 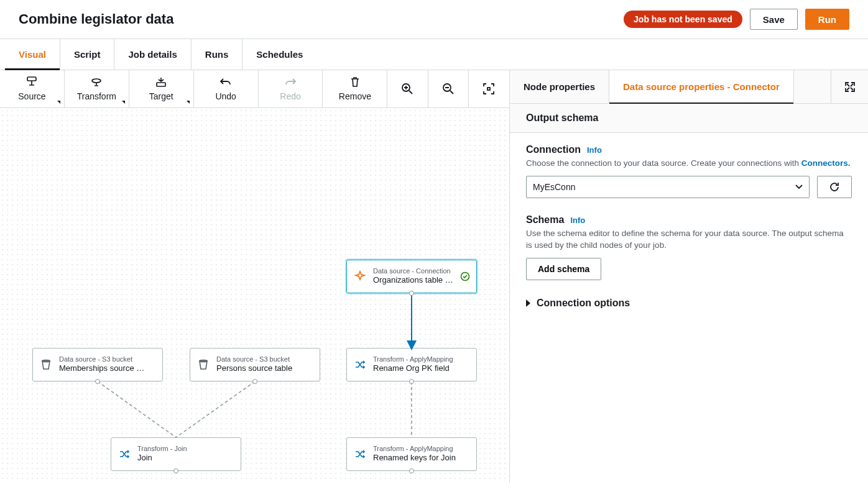 What do you see at coordinates (489, 89) in the screenshot?
I see `fit-screen-icon` at bounding box center [489, 89].